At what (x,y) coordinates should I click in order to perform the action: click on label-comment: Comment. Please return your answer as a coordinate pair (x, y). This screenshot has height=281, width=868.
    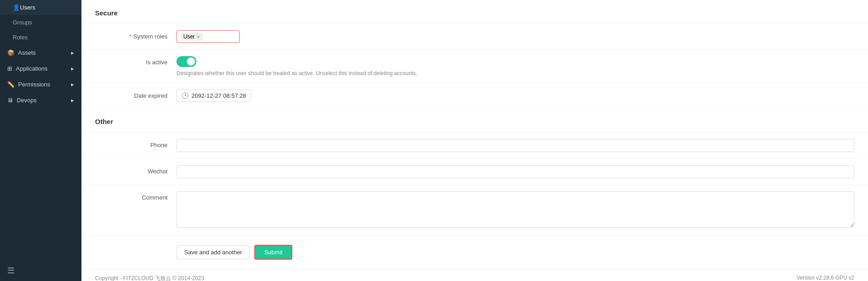
    Looking at the image, I should click on (136, 196).